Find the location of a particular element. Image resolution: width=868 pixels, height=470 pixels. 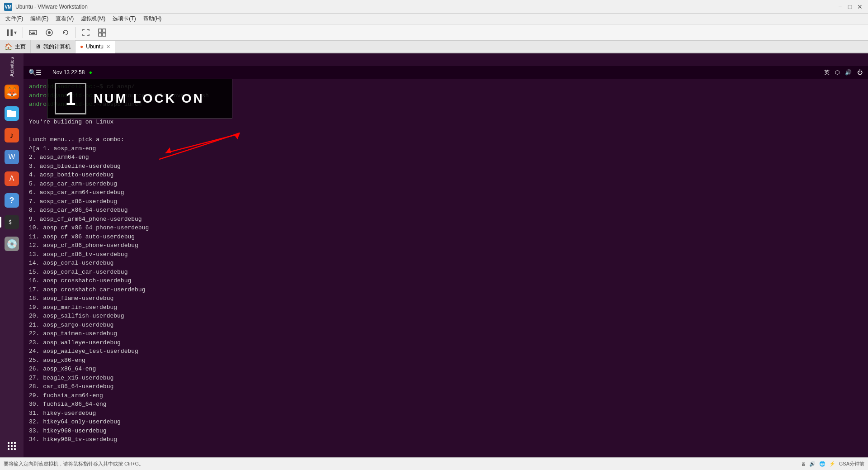

help-icon: ? is located at coordinates (12, 200).